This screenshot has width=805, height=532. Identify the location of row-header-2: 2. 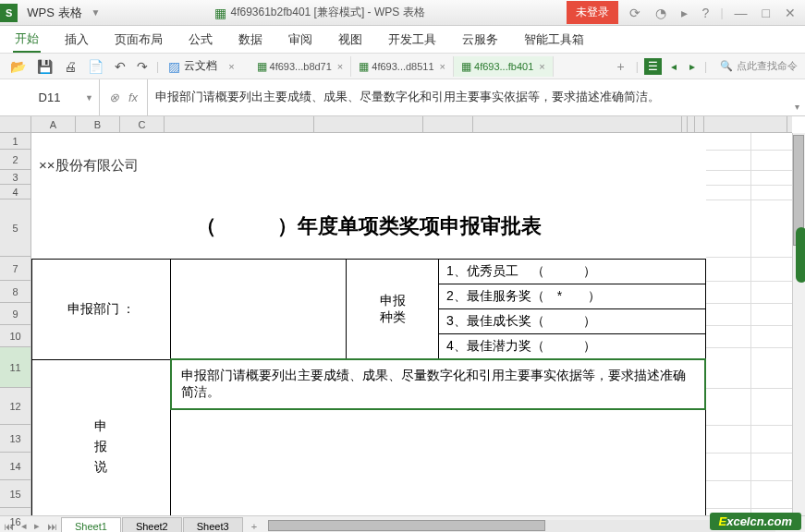
(15, 160).